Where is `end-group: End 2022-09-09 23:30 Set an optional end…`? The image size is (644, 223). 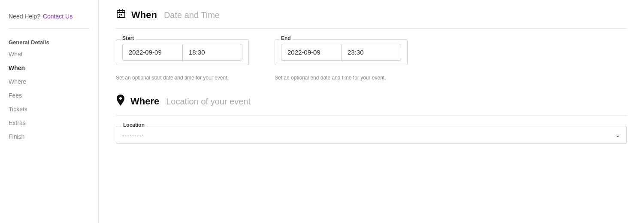
end-group: End 2022-09-09 23:30 Set an optional end… is located at coordinates (341, 60).